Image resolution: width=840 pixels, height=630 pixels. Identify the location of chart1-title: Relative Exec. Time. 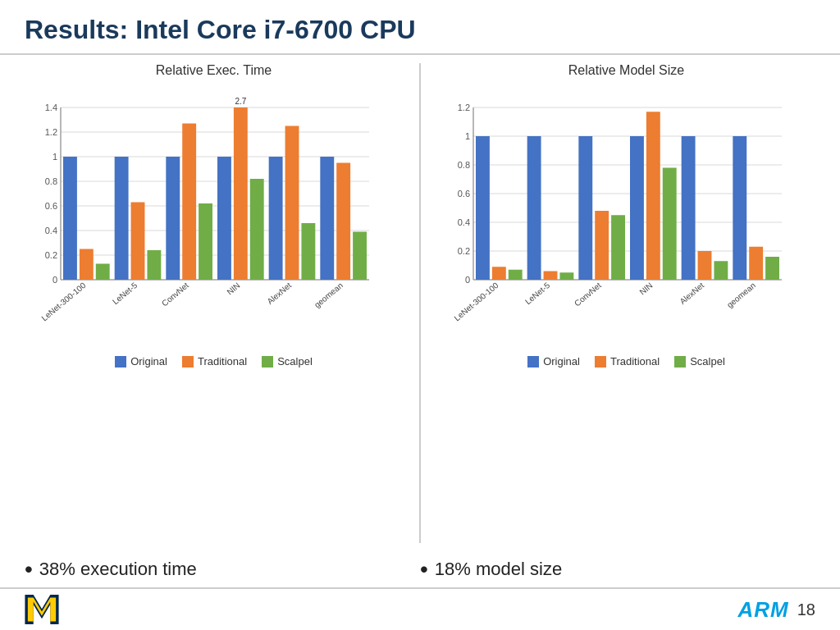
(213, 71).